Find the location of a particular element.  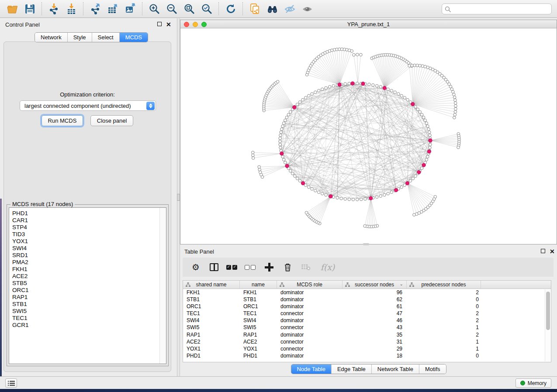

table-scrollbar-thumb is located at coordinates (548, 311).